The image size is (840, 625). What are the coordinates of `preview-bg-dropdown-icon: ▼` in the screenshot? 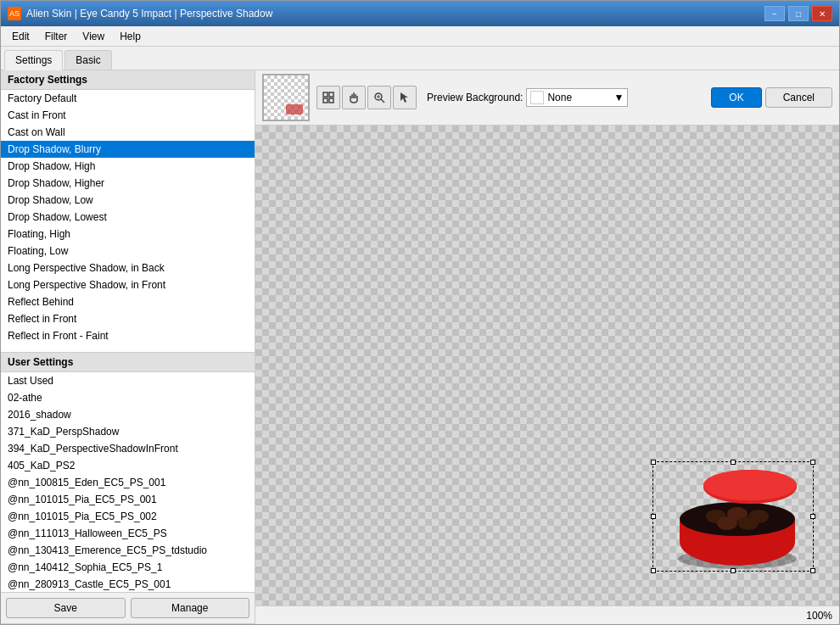 It's located at (619, 98).